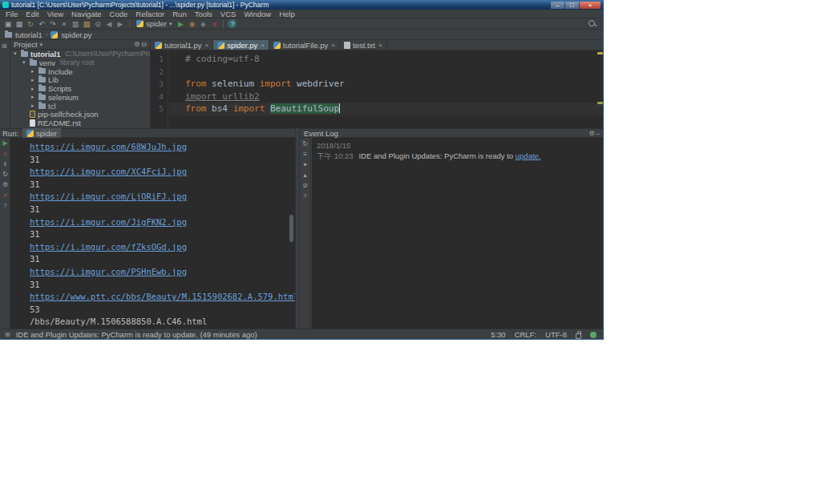 The height and width of the screenshot is (504, 821). What do you see at coordinates (5, 175) in the screenshot?
I see `restore-layout-icon: ↻` at bounding box center [5, 175].